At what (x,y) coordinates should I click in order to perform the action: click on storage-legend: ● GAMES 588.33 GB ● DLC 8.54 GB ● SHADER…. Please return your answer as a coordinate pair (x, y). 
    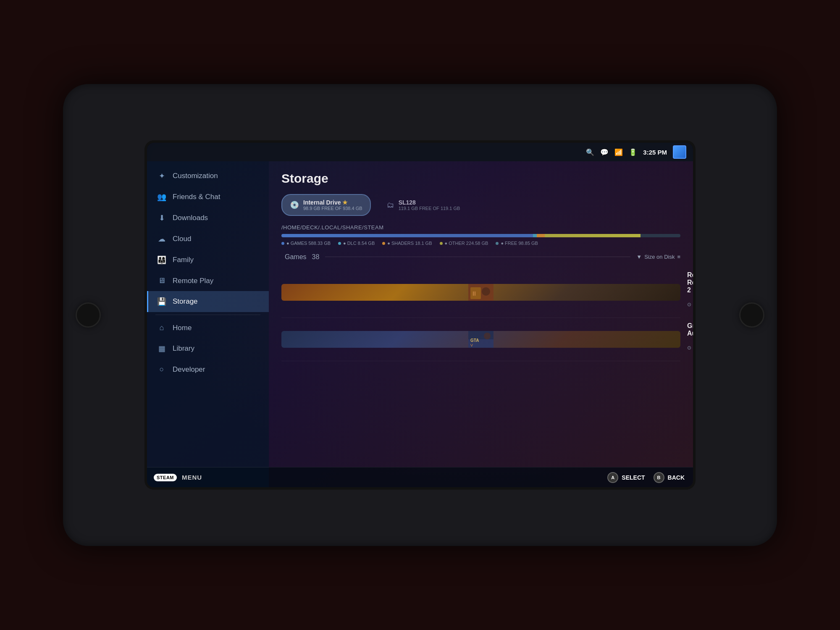
    Looking at the image, I should click on (481, 243).